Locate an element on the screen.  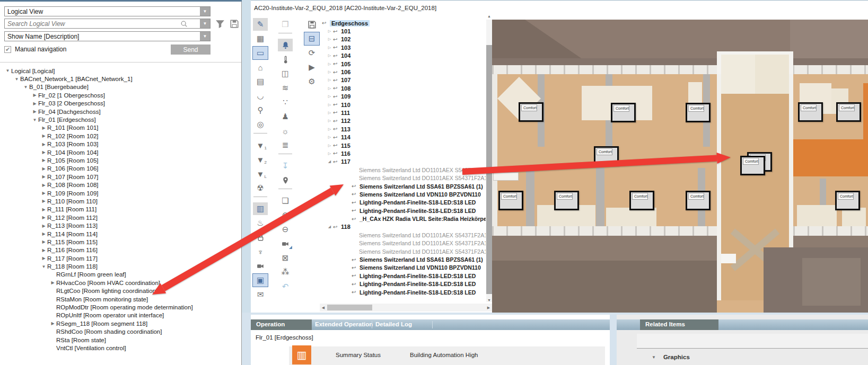
tree-item: ▶R_103 [Room 103] is located at coordinates (121, 144).